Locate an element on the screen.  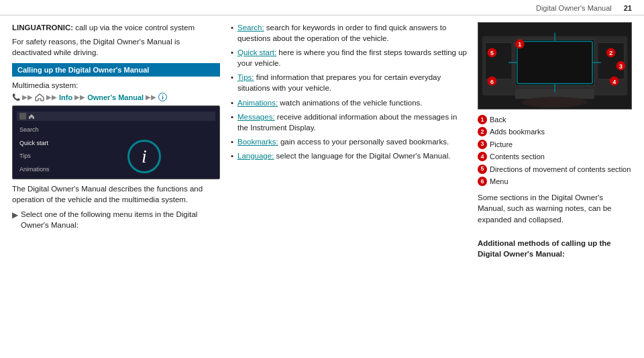
screen-body: Search Quick start Tips Animations Messa… is located at coordinates (116, 152).